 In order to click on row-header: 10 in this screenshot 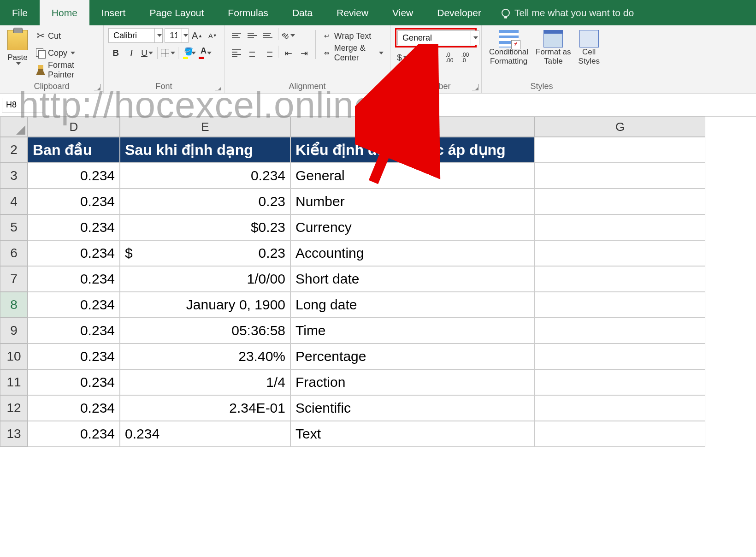, I will do `click(14, 356)`.